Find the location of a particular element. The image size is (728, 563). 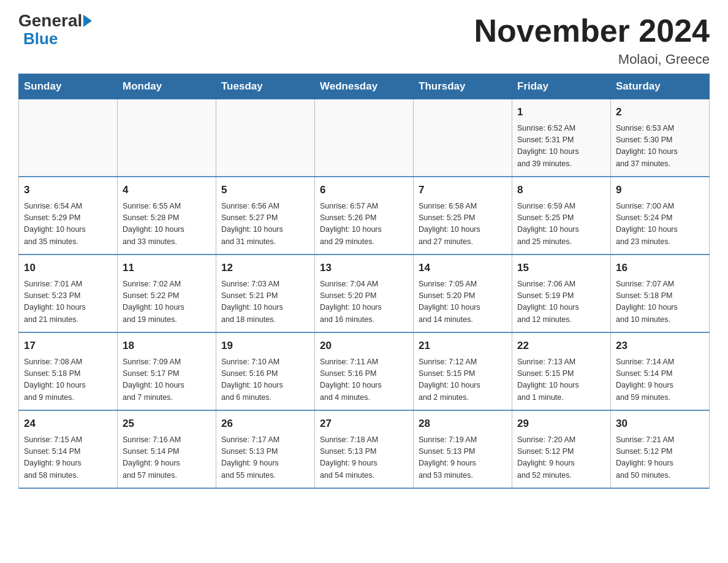

cell-info: Sunrise: 7:15 AM Sunset: 5:14 PM Dayligh… is located at coordinates (68, 458).